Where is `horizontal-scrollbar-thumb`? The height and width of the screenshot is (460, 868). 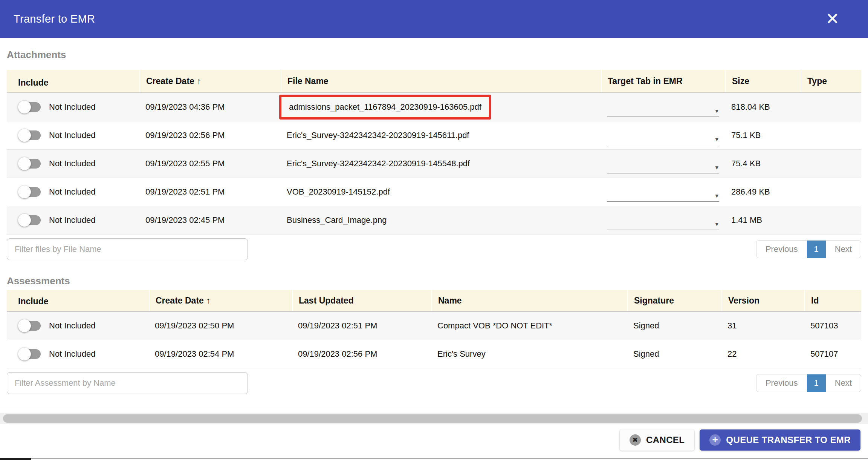
horizontal-scrollbar-thumb is located at coordinates (432, 419).